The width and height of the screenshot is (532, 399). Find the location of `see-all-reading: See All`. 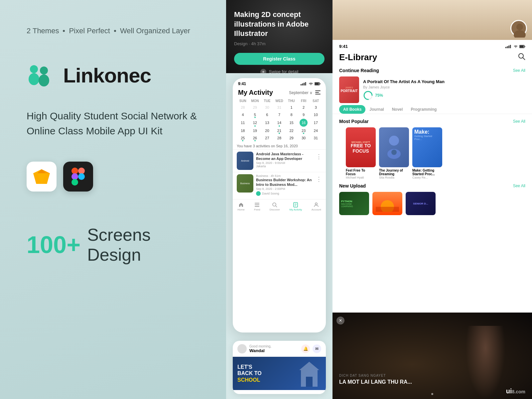

see-all-reading: See All is located at coordinates (519, 70).